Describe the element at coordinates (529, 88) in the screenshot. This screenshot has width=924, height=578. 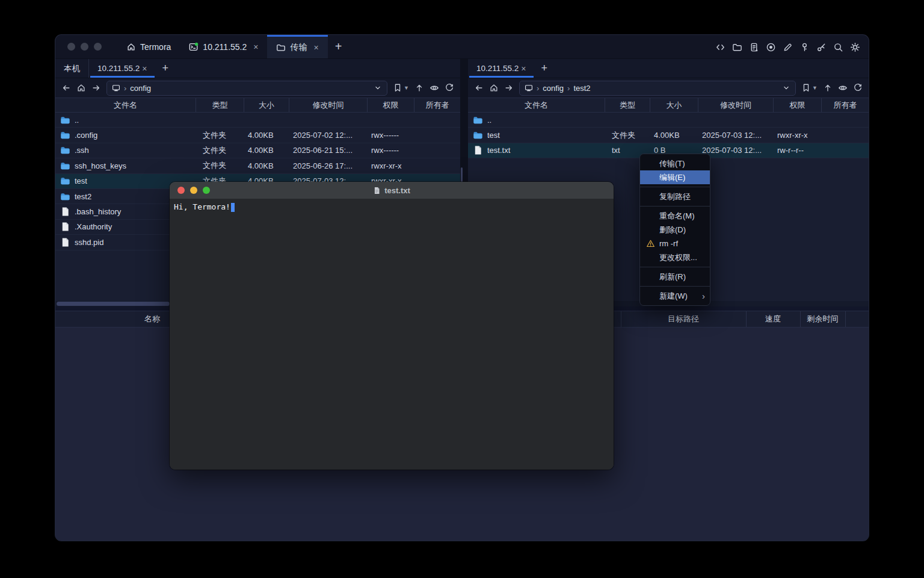
I see `computer-icon` at that location.